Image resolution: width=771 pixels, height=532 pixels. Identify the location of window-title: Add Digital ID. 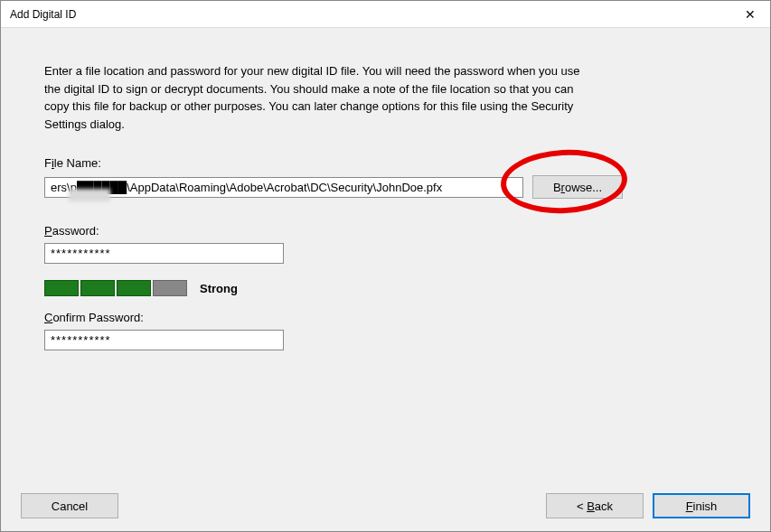
(43, 14).